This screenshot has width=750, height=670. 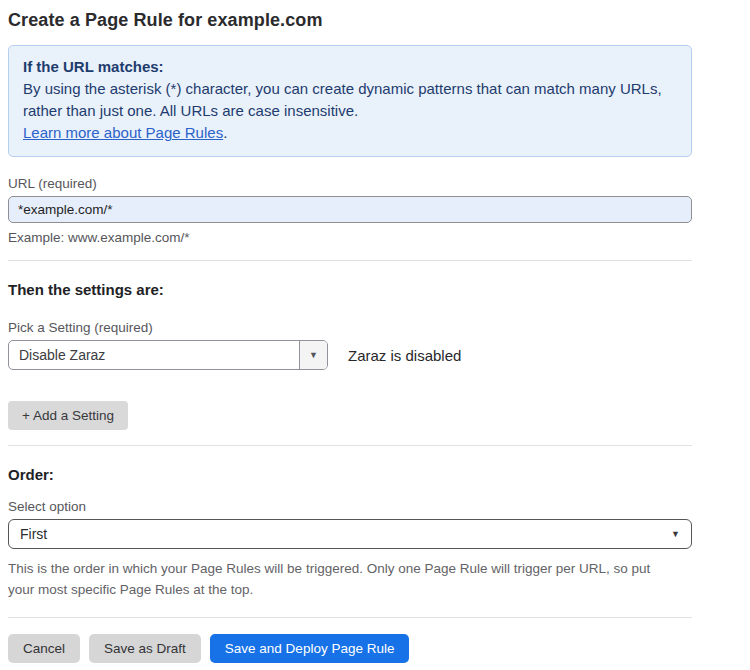 What do you see at coordinates (168, 355) in the screenshot?
I see `setting-dropdown: Disable Zaraz ▼` at bounding box center [168, 355].